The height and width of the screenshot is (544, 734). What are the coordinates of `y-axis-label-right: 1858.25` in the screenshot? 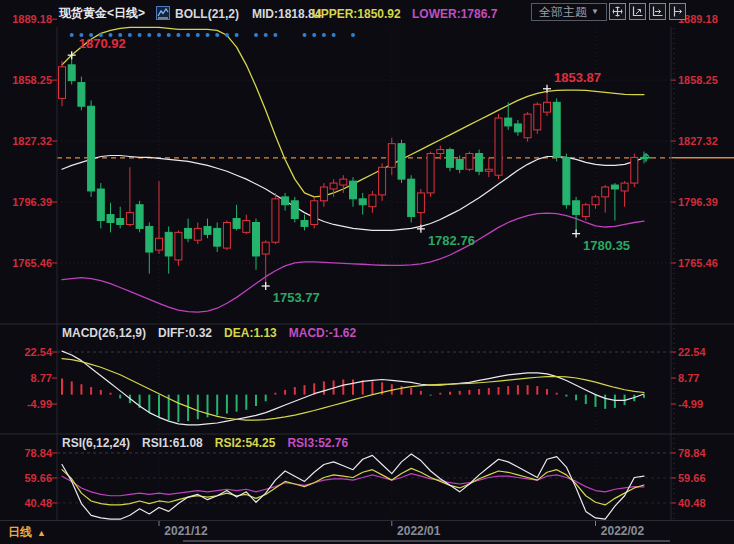 It's located at (698, 80).